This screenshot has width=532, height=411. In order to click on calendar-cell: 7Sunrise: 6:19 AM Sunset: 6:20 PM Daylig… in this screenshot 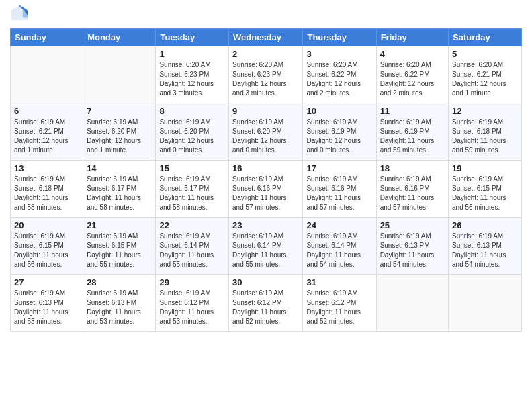, I will do `click(120, 132)`.